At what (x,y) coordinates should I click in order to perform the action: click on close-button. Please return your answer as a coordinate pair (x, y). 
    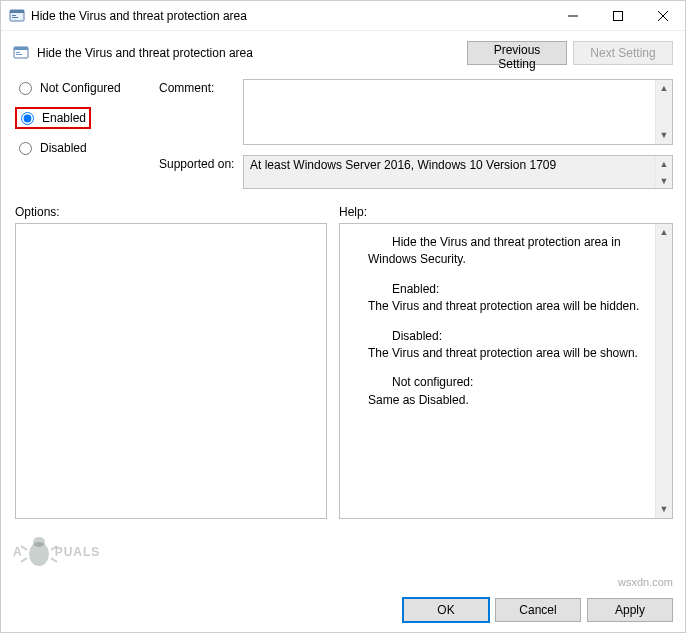
    Looking at the image, I should click on (662, 16).